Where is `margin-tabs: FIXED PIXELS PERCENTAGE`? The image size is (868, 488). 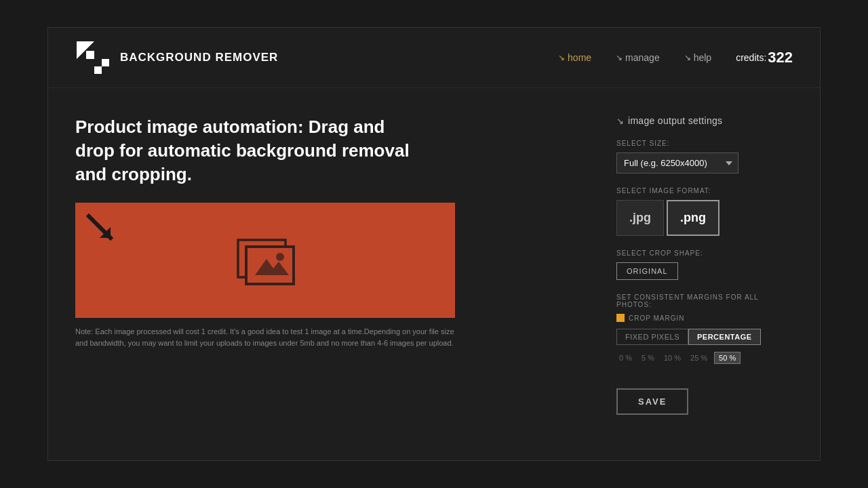
margin-tabs: FIXED PIXELS PERCENTAGE is located at coordinates (705, 337).